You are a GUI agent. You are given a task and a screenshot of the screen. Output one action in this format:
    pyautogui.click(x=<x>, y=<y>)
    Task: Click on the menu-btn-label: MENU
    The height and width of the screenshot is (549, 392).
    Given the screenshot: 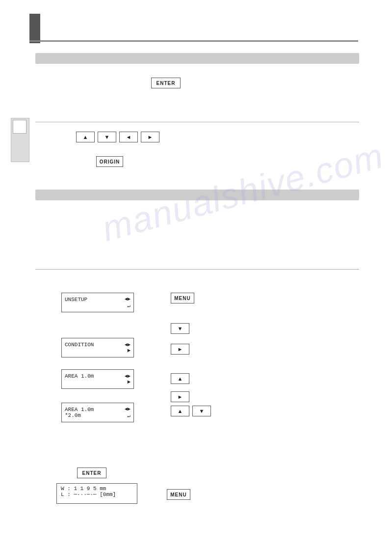 What is the action you would take?
    pyautogui.click(x=183, y=298)
    